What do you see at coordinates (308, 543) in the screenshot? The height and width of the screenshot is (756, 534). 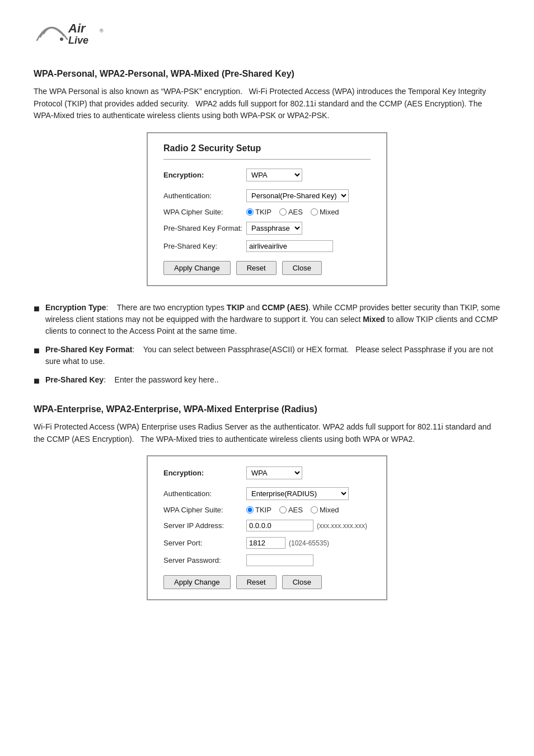 I see `panel2-server-port-control: (1024-65535)` at bounding box center [308, 543].